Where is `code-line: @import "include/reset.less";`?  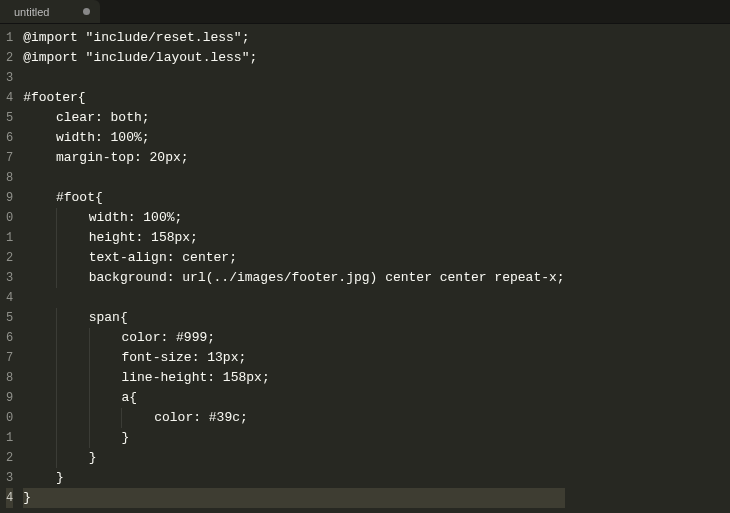 code-line: @import "include/reset.less"; is located at coordinates (294, 38).